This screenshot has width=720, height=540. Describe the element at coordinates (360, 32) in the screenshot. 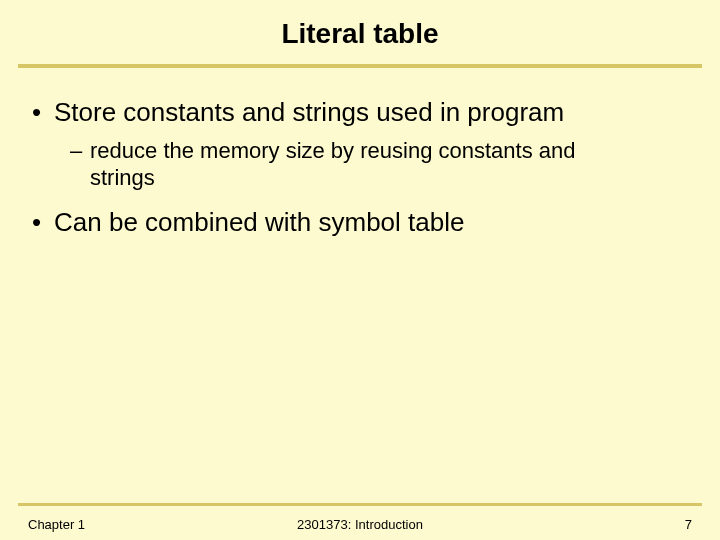

I see `slide-title: Literal table` at that location.